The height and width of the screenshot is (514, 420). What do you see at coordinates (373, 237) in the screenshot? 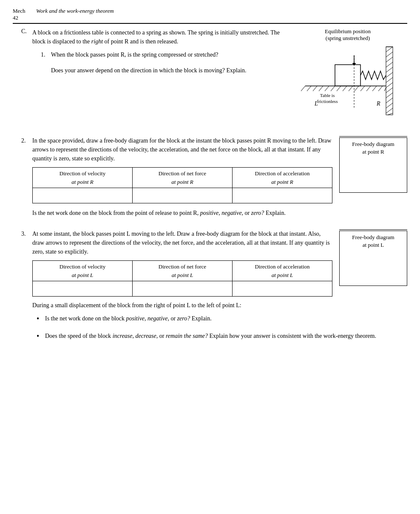
I see `q3-fbd-label: Free-body diagram` at bounding box center [373, 237].